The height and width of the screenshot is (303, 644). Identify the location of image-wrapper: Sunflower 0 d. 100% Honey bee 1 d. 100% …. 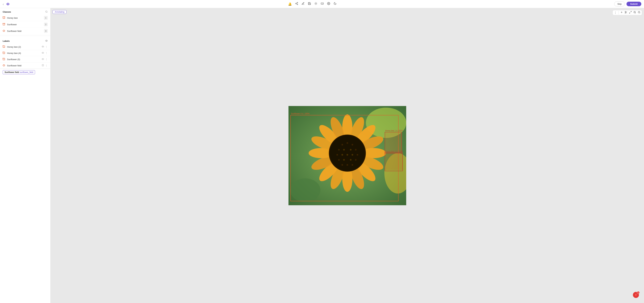
(348, 156).